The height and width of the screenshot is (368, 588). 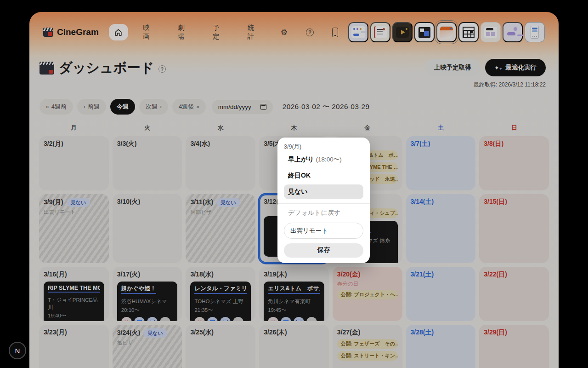 What do you see at coordinates (323, 250) in the screenshot?
I see `save-button: 保存` at bounding box center [323, 250].